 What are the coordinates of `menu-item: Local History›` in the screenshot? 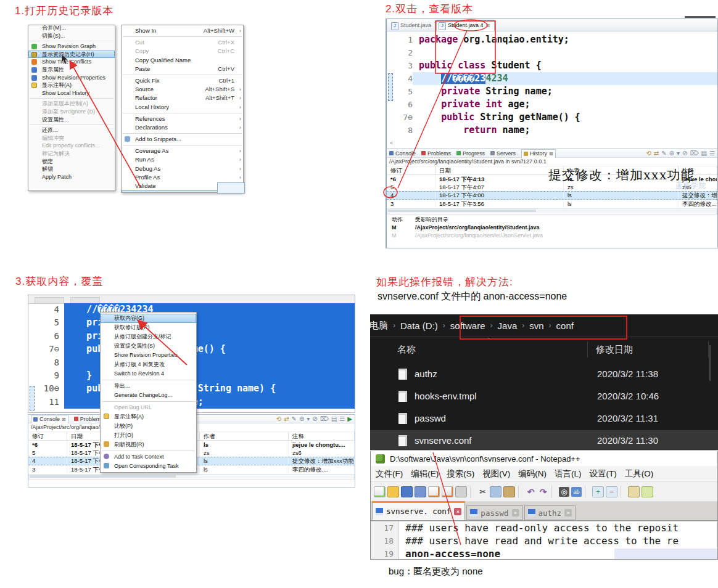 It's located at (183, 107).